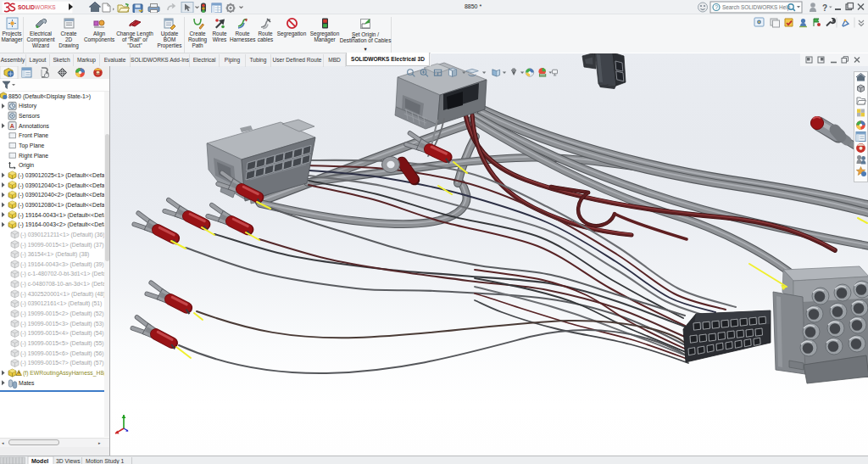 Image resolution: width=868 pixels, height=464 pixels. What do you see at coordinates (34, 156) in the screenshot?
I see `svg-text: Right Plane` at bounding box center [34, 156].